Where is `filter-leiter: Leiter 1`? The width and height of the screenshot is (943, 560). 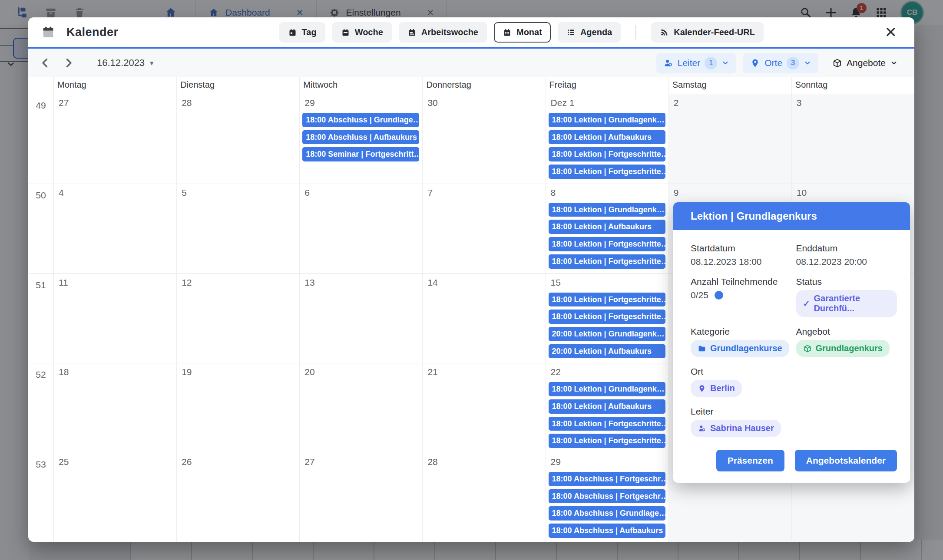 filter-leiter: Leiter 1 is located at coordinates (697, 63).